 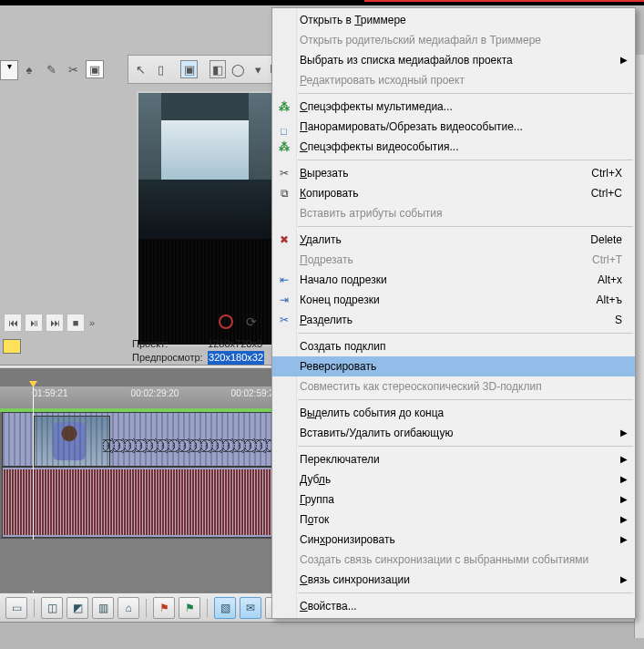 I want to click on menu-switches: Переключатели ▶, so click(x=454, y=459).